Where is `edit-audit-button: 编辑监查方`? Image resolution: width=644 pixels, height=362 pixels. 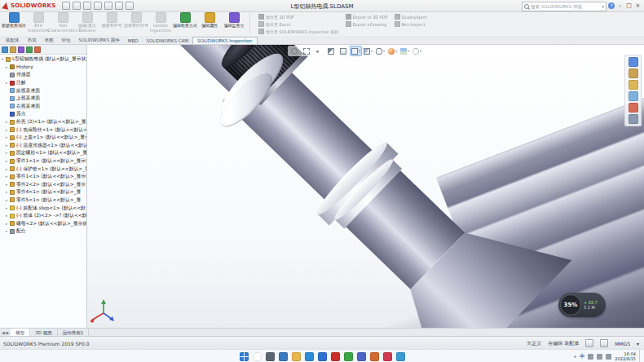 edit-audit-button: 编辑监查方 is located at coordinates (234, 24).